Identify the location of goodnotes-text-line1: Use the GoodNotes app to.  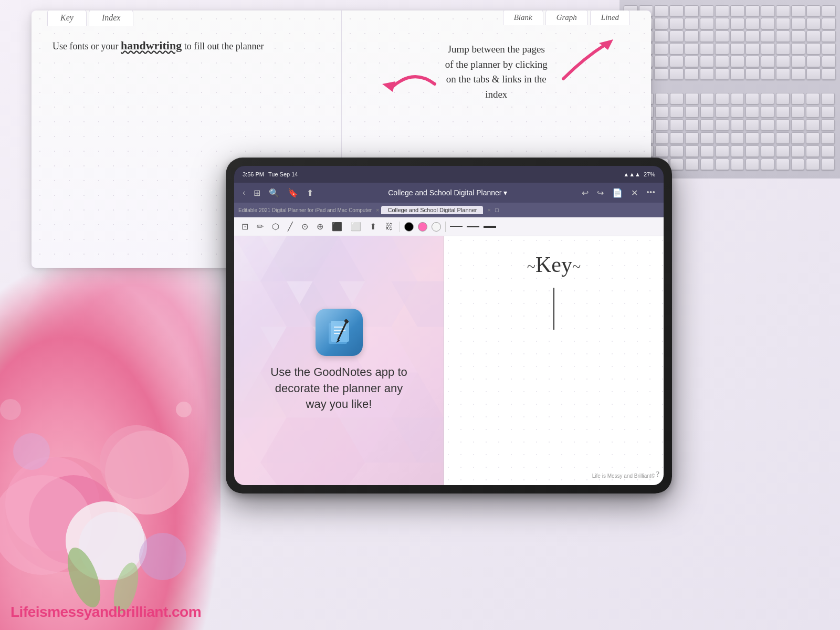
(339, 373).